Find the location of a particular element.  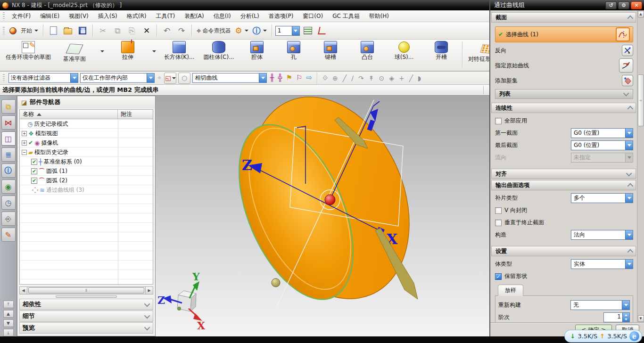

redo-button: ↷ is located at coordinates (182, 31).